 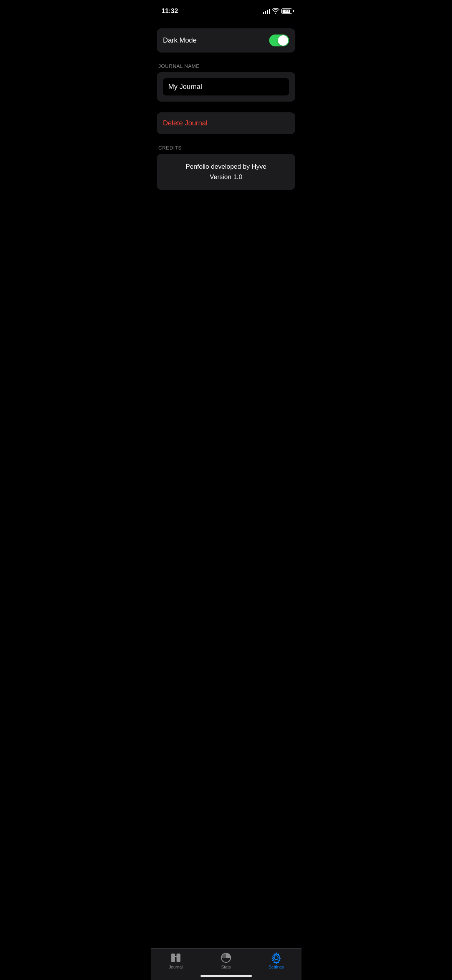 What do you see at coordinates (226, 87) in the screenshot?
I see `journal-name-card` at bounding box center [226, 87].